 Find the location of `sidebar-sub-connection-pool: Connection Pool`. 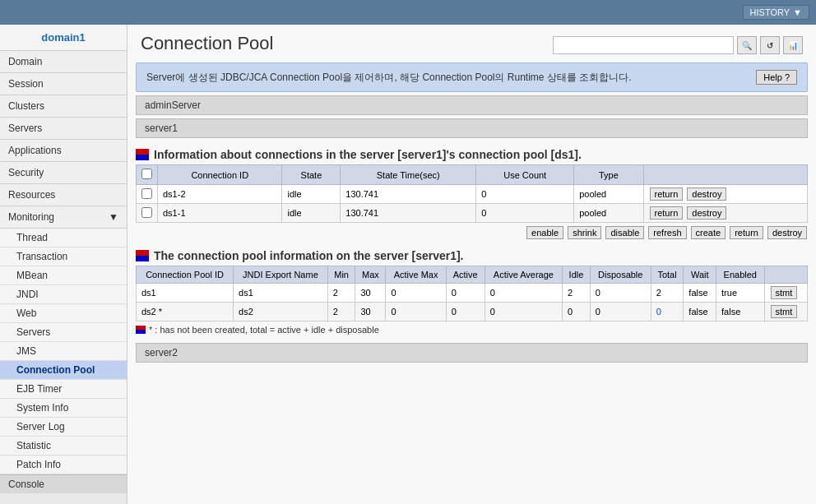

sidebar-sub-connection-pool: Connection Pool is located at coordinates (63, 370).